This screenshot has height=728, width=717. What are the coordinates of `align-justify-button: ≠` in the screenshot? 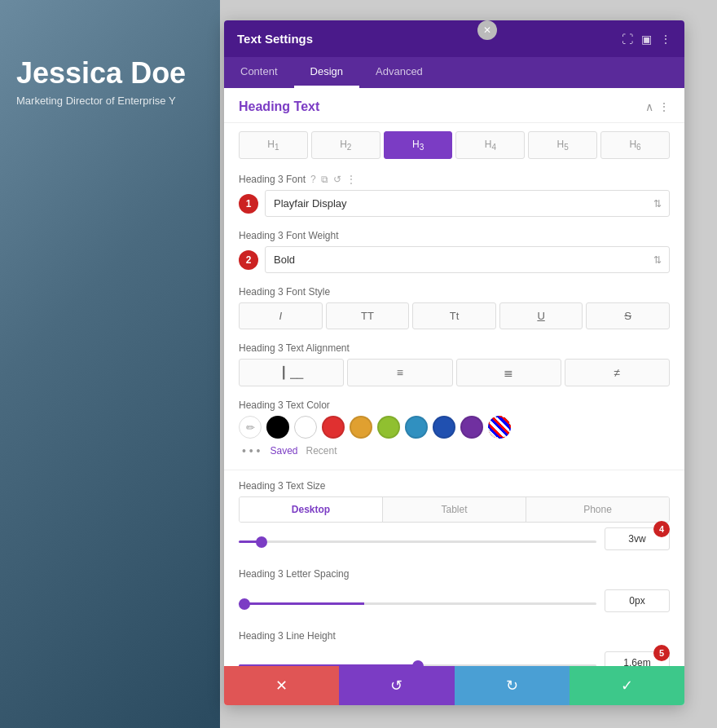 It's located at (618, 373).